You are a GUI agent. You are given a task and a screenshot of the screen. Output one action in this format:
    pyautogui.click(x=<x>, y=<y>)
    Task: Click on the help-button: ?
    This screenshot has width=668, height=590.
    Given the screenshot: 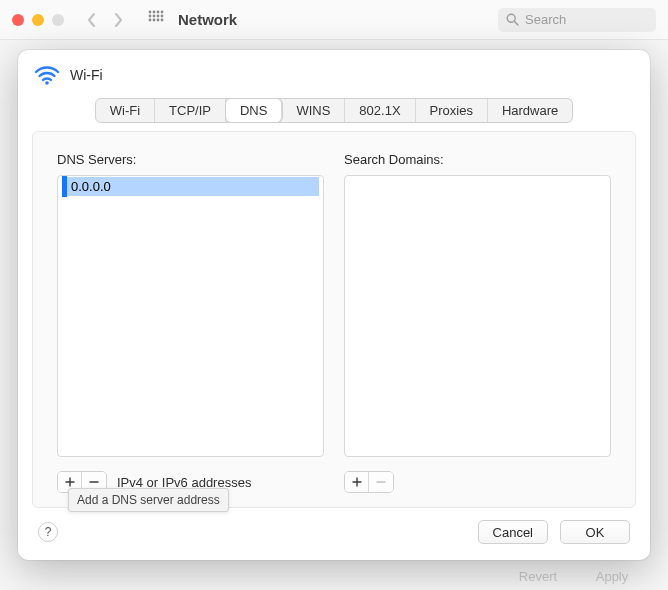 What is the action you would take?
    pyautogui.click(x=48, y=532)
    